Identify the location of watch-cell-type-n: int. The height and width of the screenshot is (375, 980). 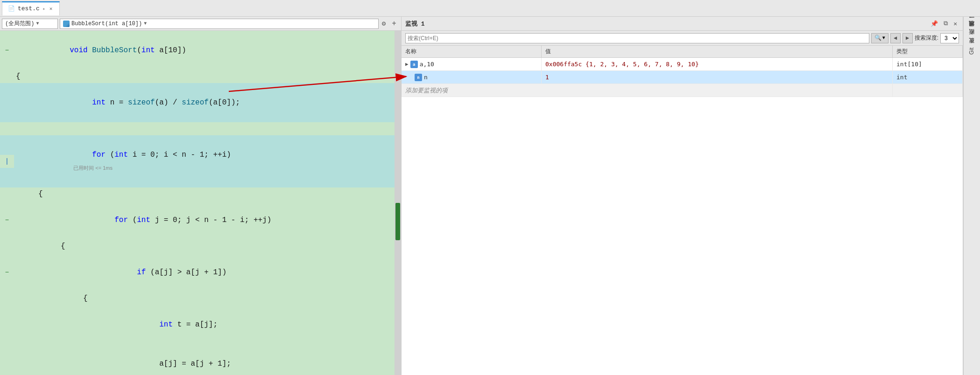
(928, 77).